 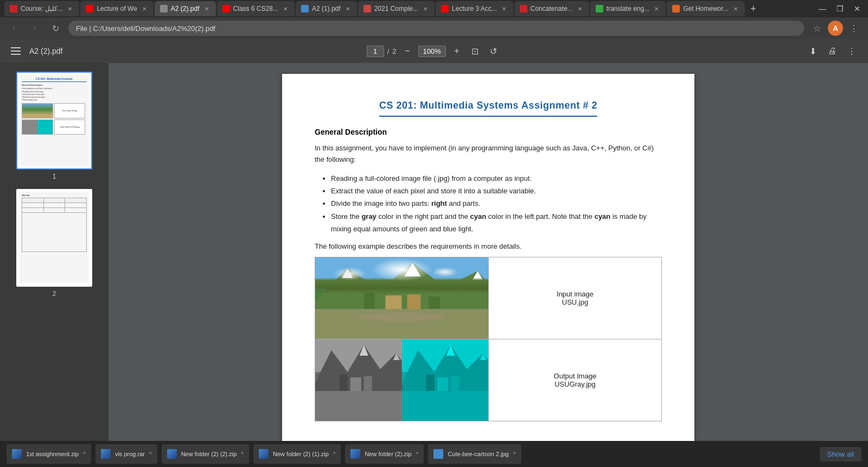 I want to click on tab-3: A2 (2).pdf ✕, so click(x=186, y=9).